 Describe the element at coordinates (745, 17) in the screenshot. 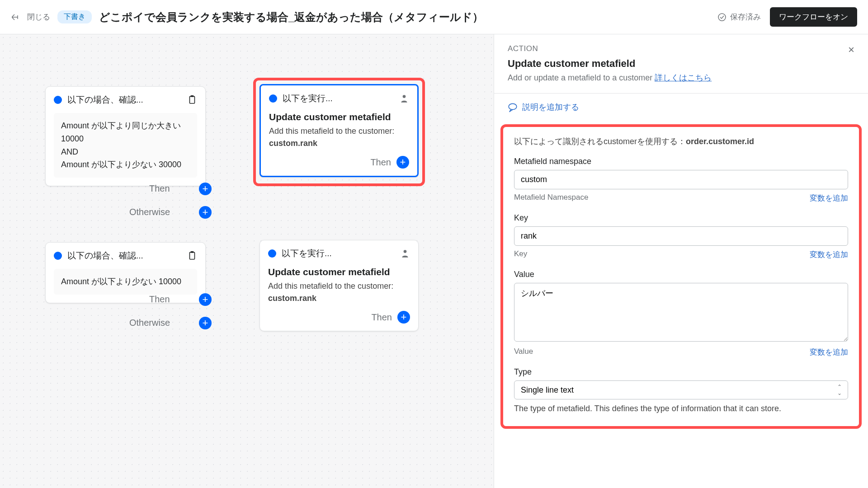

I see `saved-text: 保存済み` at that location.